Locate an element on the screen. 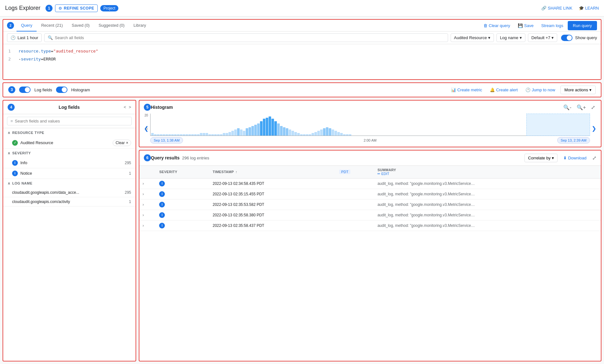  more-actions-button: More actions ▾ is located at coordinates (578, 90).